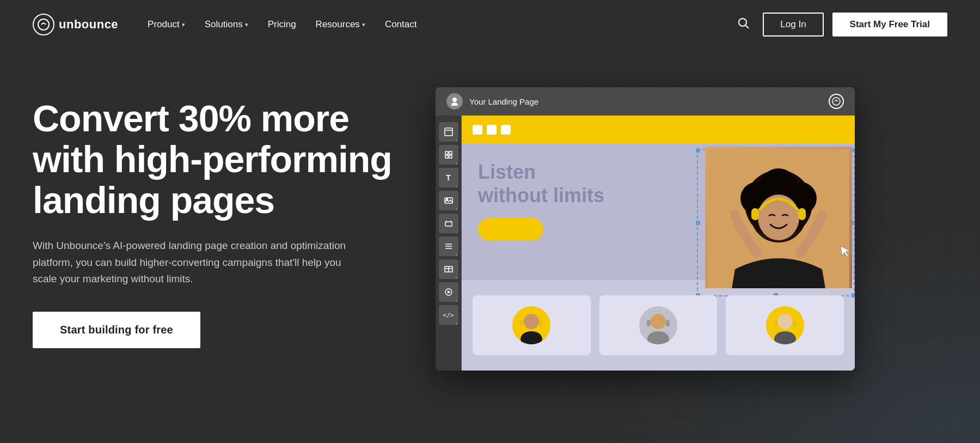  What do you see at coordinates (449, 178) in the screenshot?
I see `tool-text: T` at bounding box center [449, 178].